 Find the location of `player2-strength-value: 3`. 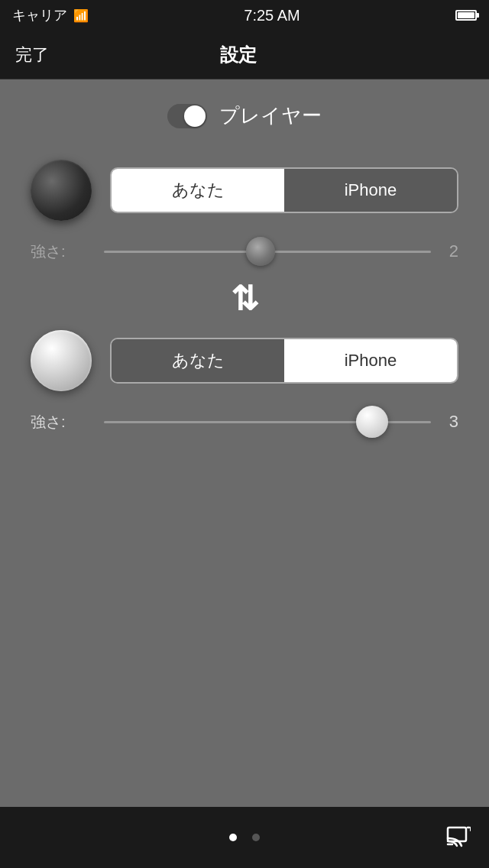

player2-strength-value: 3 is located at coordinates (451, 422).